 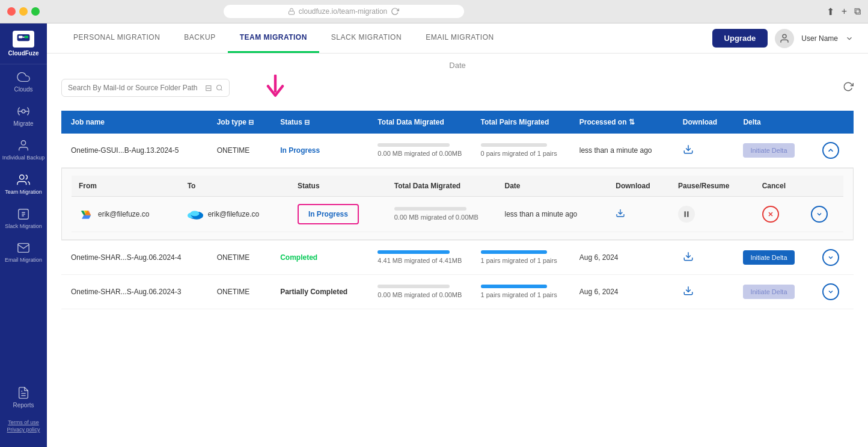 I want to click on sub-data-progress: 0.00 MB migrated of 0.00MB, so click(x=430, y=214).